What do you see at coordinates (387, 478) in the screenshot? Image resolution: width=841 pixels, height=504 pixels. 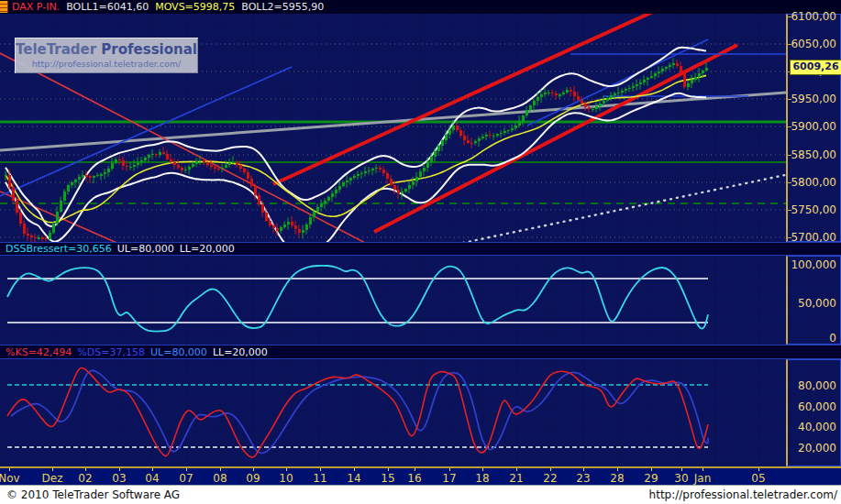 I see `time-axis-label: 15` at bounding box center [387, 478].